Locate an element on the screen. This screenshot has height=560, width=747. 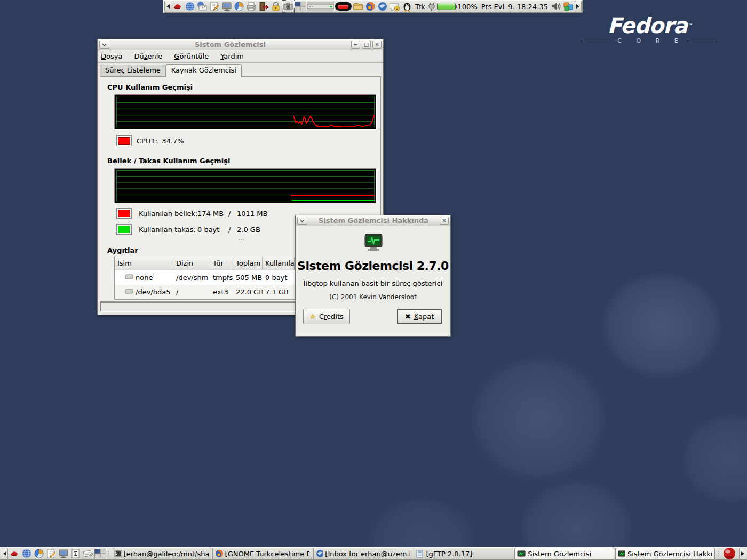
cpu-graph-plot is located at coordinates (245, 112).